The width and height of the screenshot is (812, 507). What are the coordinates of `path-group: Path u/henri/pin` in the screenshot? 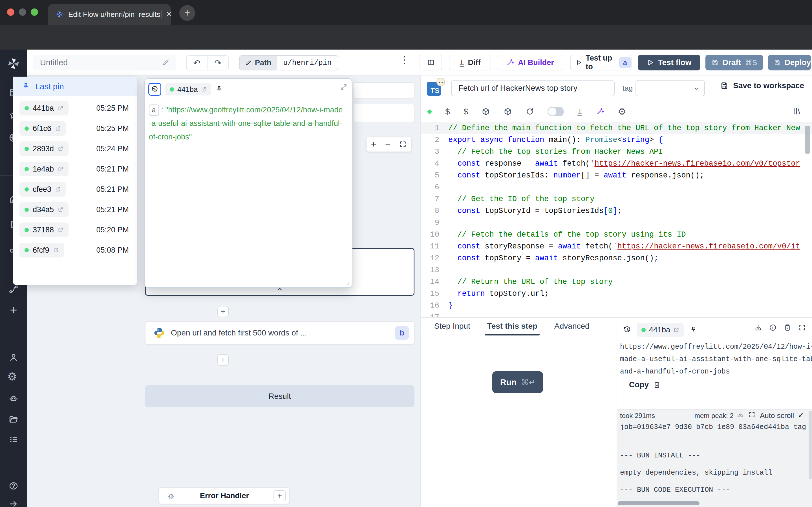 It's located at (289, 63).